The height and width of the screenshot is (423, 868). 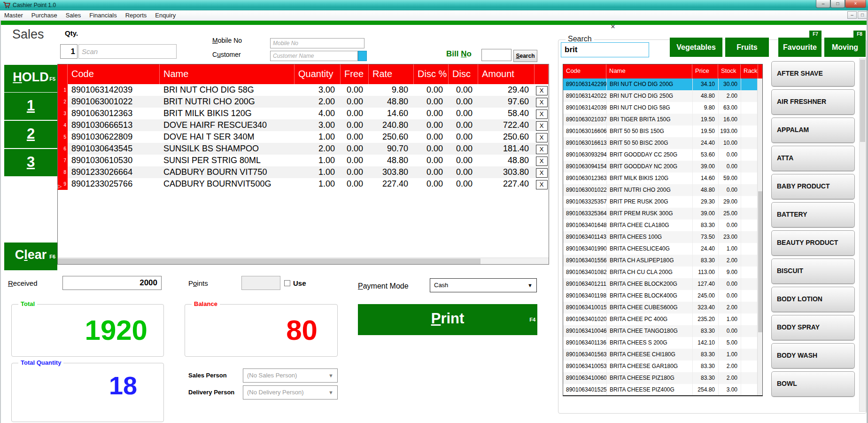 What do you see at coordinates (856, 4) in the screenshot?
I see `close-button: ×` at bounding box center [856, 4].